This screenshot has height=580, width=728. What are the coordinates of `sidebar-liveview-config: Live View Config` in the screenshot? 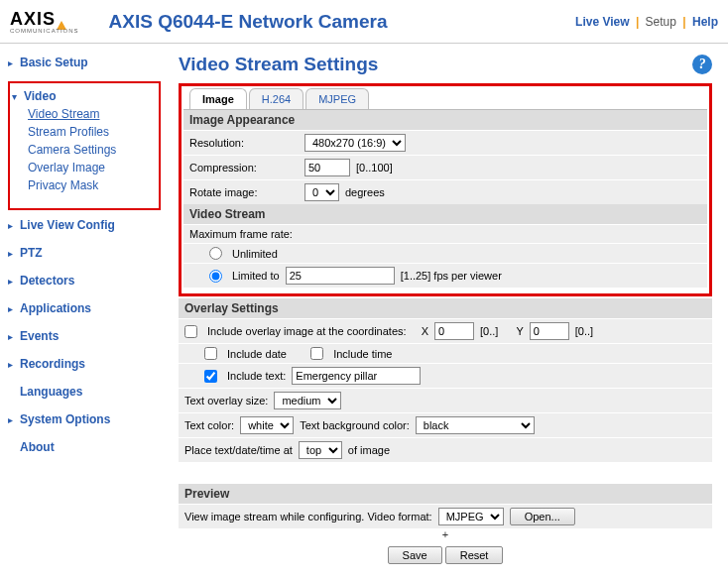 It's located at (67, 225).